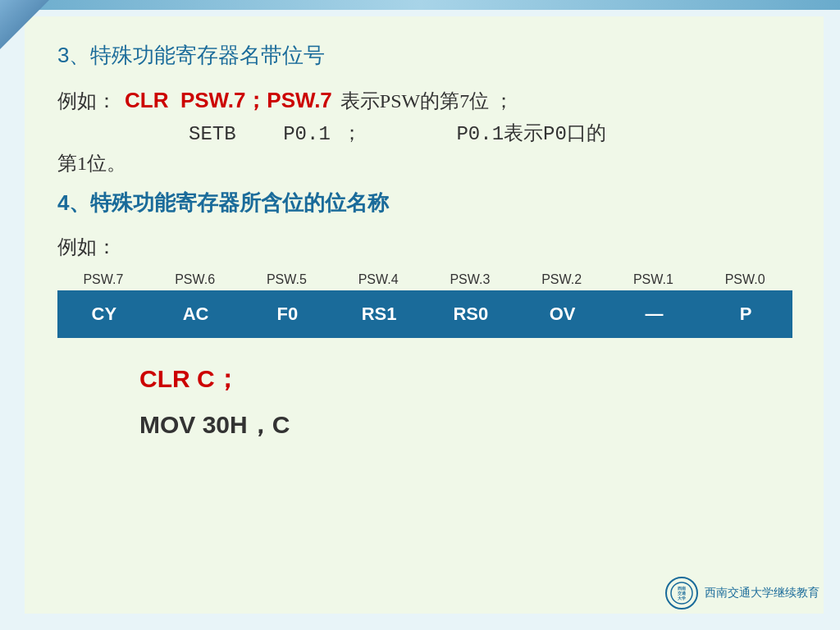  I want to click on psw-cell-cy: CY, so click(105, 314).